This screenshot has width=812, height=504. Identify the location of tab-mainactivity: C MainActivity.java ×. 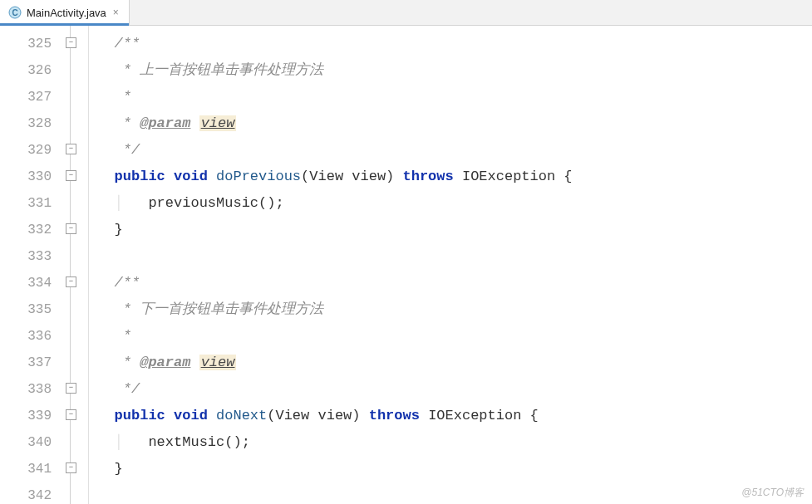
(65, 12).